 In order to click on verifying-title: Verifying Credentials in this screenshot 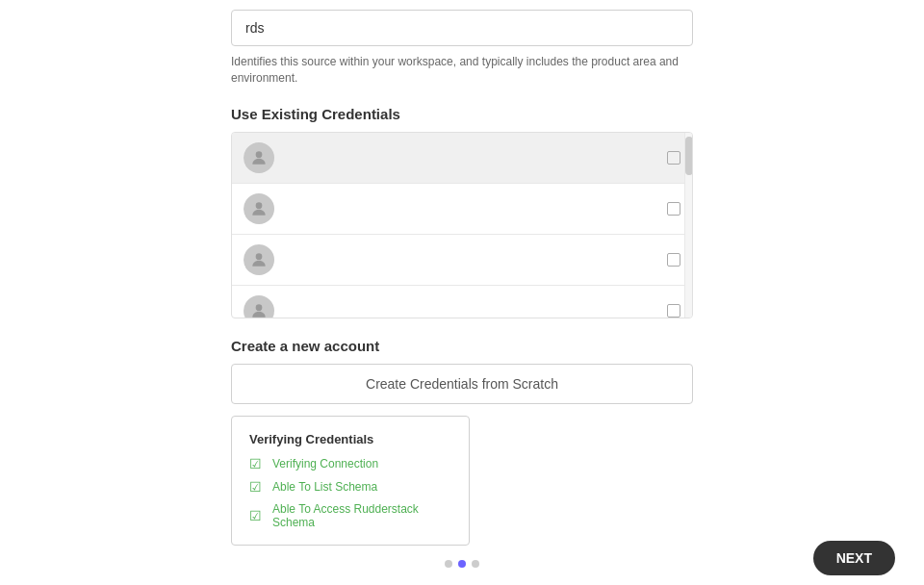, I will do `click(350, 439)`.